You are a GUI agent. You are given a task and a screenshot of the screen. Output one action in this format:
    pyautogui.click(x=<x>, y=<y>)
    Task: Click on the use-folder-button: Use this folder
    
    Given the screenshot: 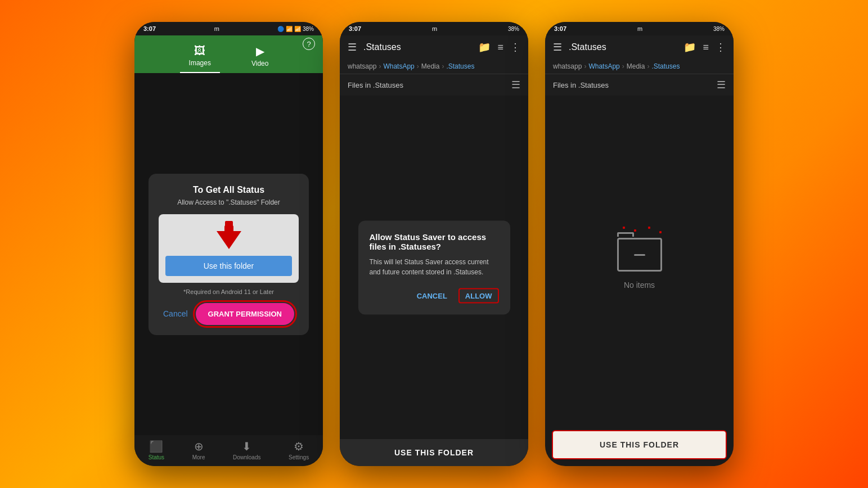 What is the action you would take?
    pyautogui.click(x=228, y=266)
    